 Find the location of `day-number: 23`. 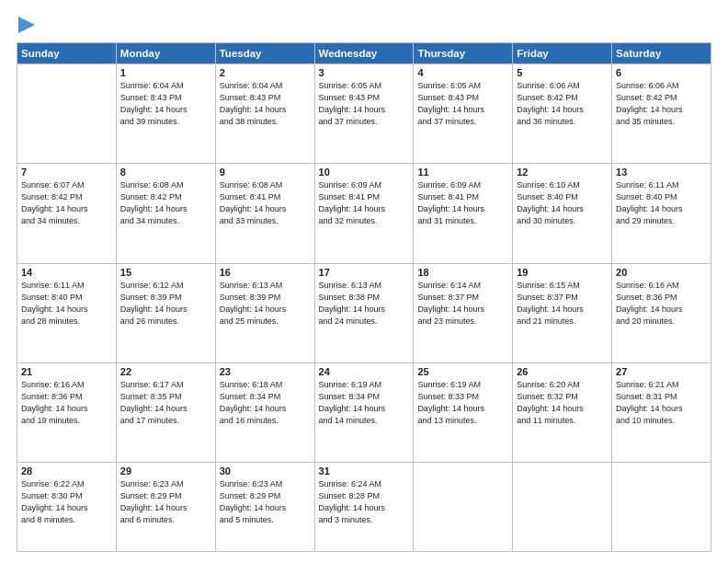

day-number: 23 is located at coordinates (265, 372).